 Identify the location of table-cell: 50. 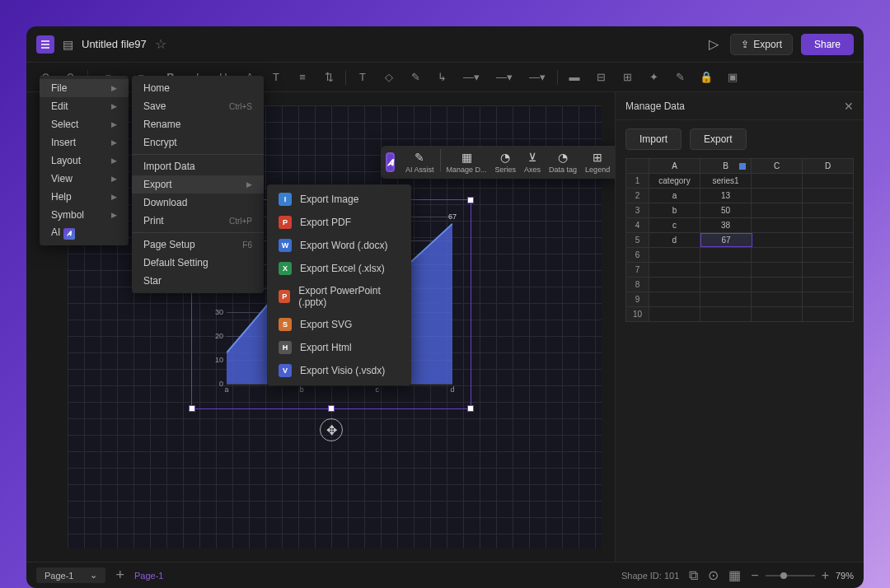
(726, 211).